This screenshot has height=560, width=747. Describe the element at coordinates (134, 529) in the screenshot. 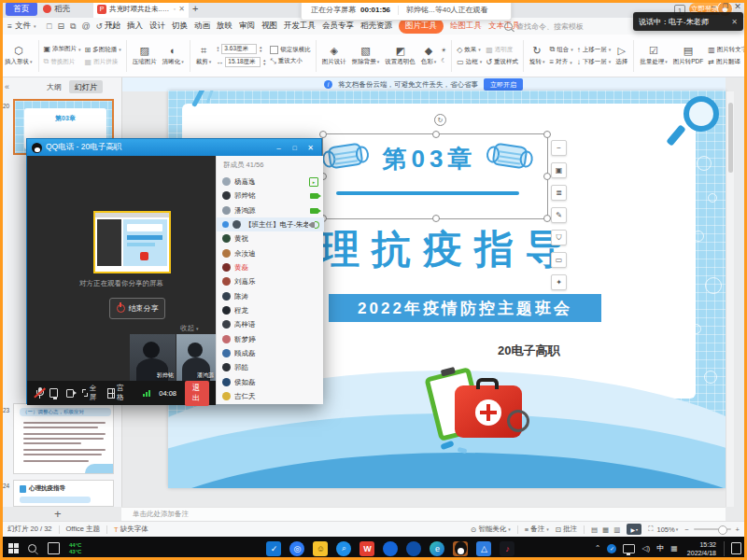

I see `missing-font-label: 缺失字体` at that location.